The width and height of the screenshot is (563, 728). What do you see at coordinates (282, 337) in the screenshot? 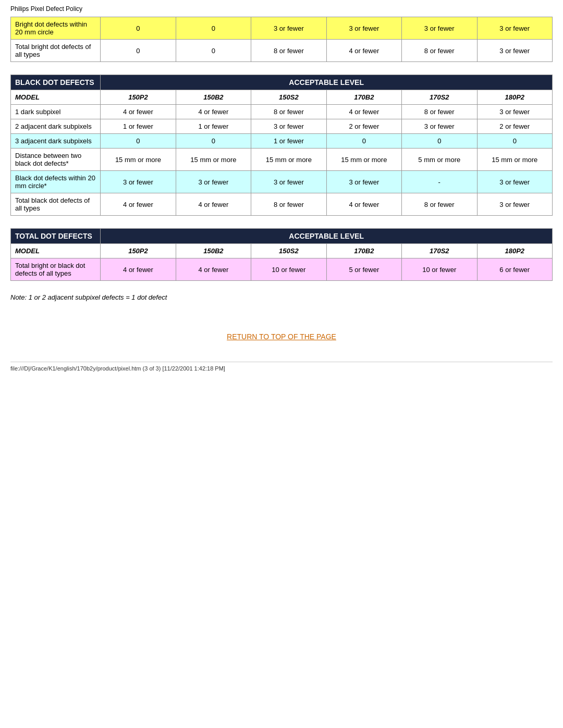
I see `return-to-top-link: RETURN TO TOP OF THE PAGE` at bounding box center [282, 337].